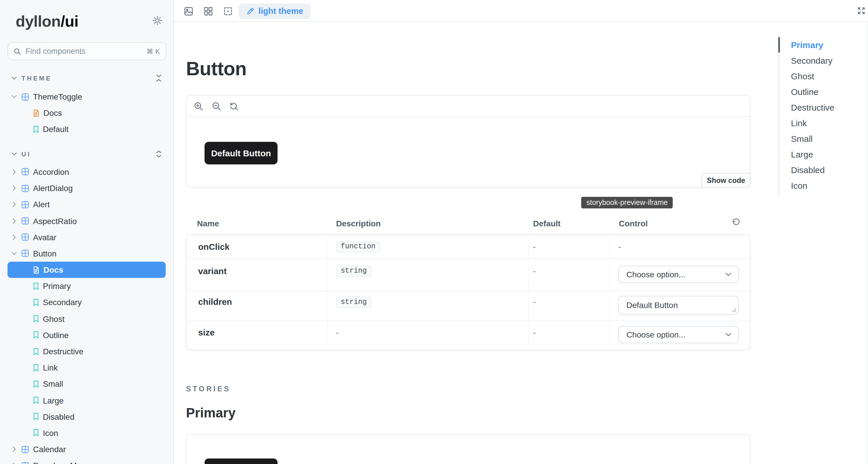 This screenshot has width=868, height=464. What do you see at coordinates (58, 97) in the screenshot?
I see `sidebar-item-label: ThemeToggle` at bounding box center [58, 97].